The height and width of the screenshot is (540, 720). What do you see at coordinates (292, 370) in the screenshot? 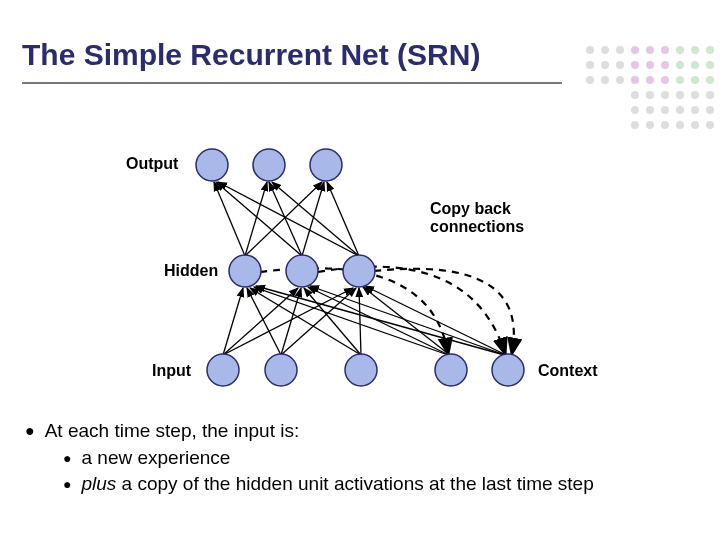
I see `input-layer` at bounding box center [292, 370].